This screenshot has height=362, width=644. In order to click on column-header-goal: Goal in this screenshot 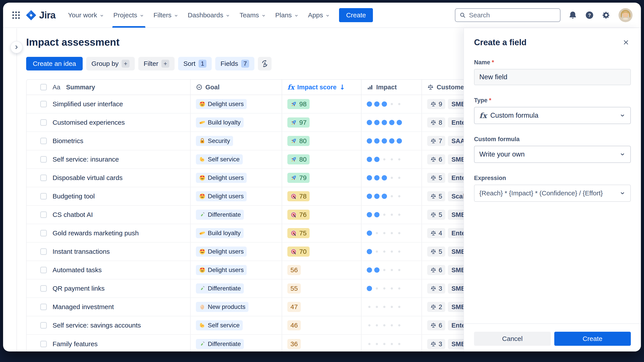, I will do `click(236, 87)`.